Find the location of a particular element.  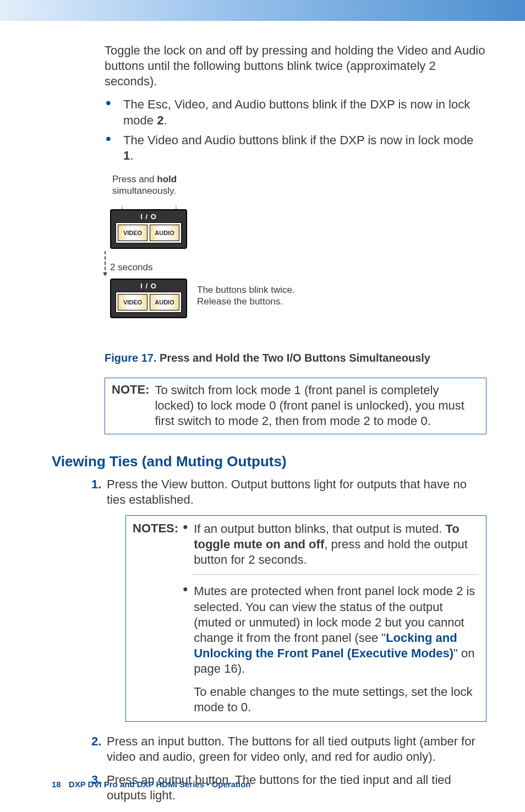

press-hold-caption: Press and hold simultaneously. is located at coordinates (299, 185).